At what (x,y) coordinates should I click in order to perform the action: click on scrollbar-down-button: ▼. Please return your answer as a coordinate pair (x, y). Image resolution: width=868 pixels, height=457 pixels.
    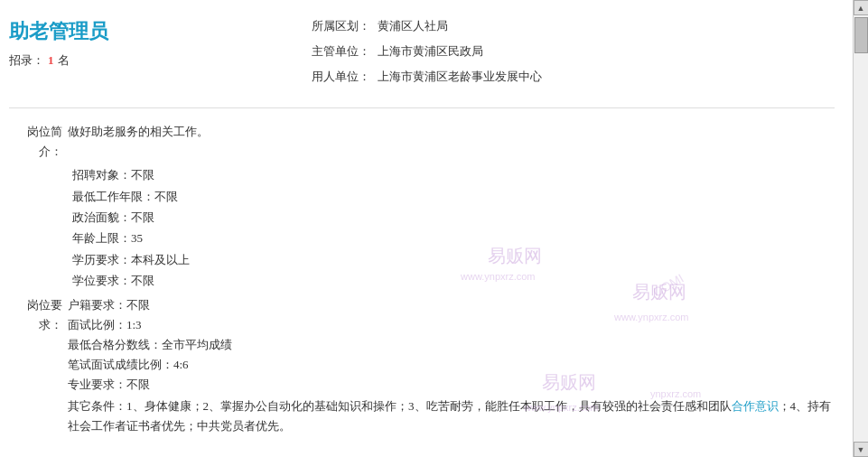
    Looking at the image, I should click on (862, 450).